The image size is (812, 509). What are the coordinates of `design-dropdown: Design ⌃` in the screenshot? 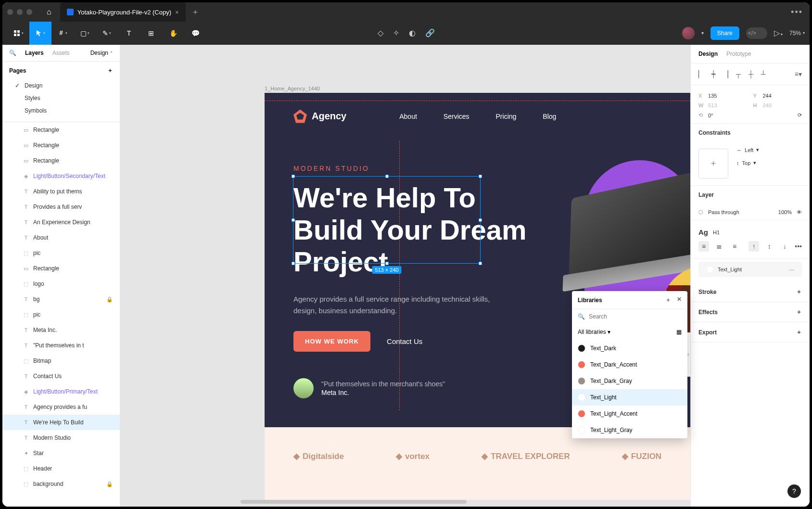 It's located at (102, 53).